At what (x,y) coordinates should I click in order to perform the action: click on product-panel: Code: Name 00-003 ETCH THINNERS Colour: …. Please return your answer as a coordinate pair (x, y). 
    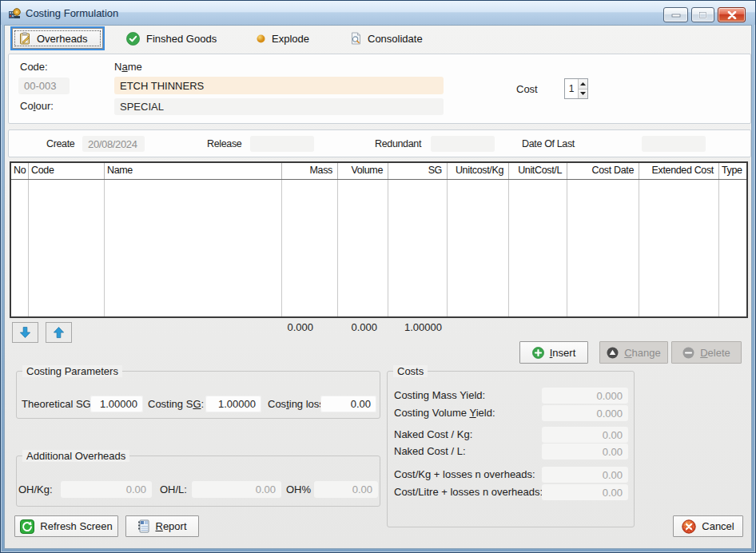
    Looking at the image, I should click on (380, 89).